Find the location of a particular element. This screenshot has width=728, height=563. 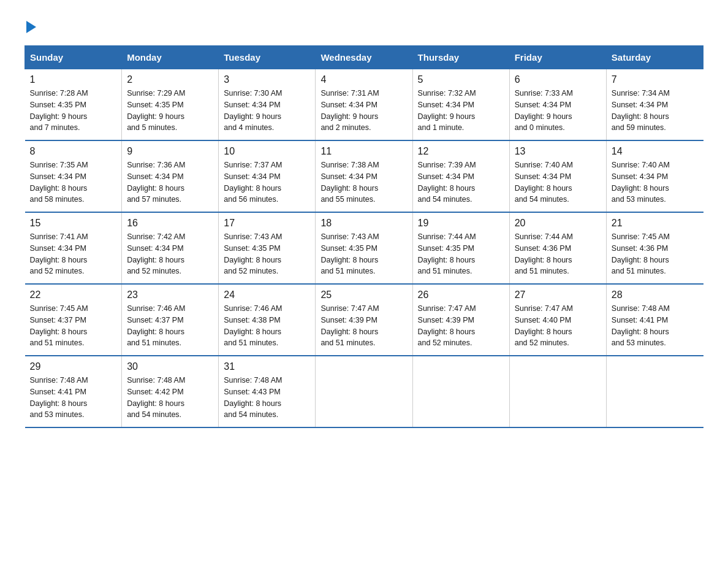

calendar-cell: 9Sunrise: 7:36 AMSunset: 4:34 PMDaylight… is located at coordinates (170, 177).